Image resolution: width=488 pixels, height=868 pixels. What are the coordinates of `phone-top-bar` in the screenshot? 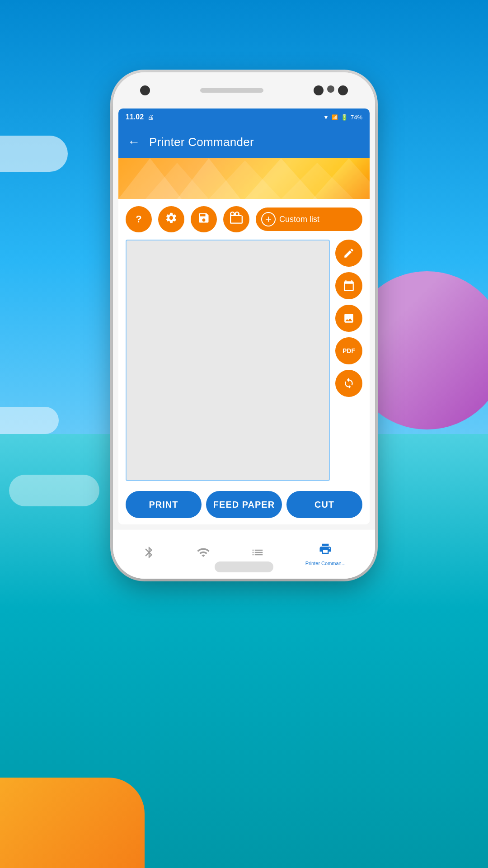 It's located at (244, 90).